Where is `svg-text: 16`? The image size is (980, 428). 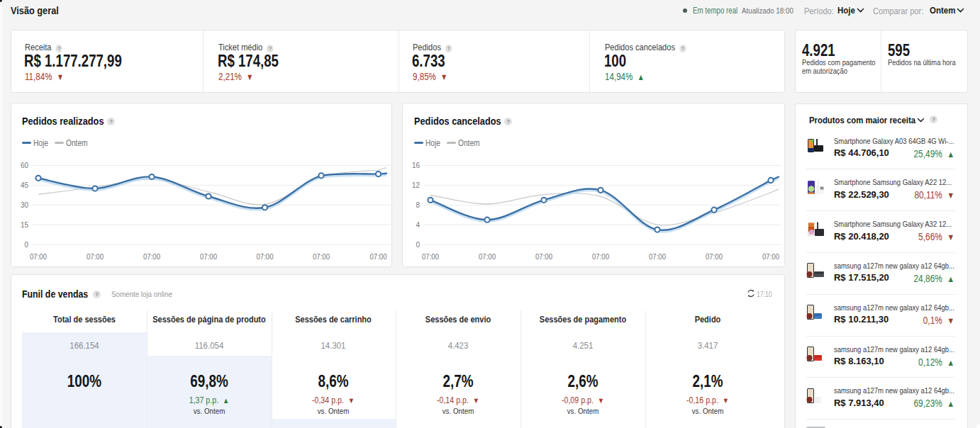 svg-text: 16 is located at coordinates (416, 166).